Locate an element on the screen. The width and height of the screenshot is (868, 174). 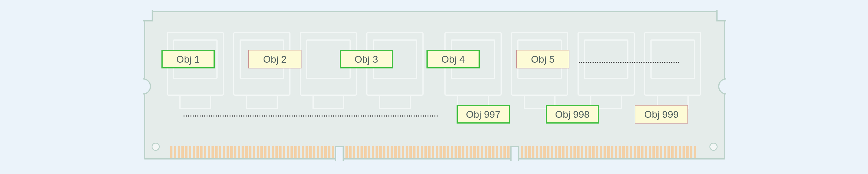
object-label: Obj 1 is located at coordinates (188, 59).